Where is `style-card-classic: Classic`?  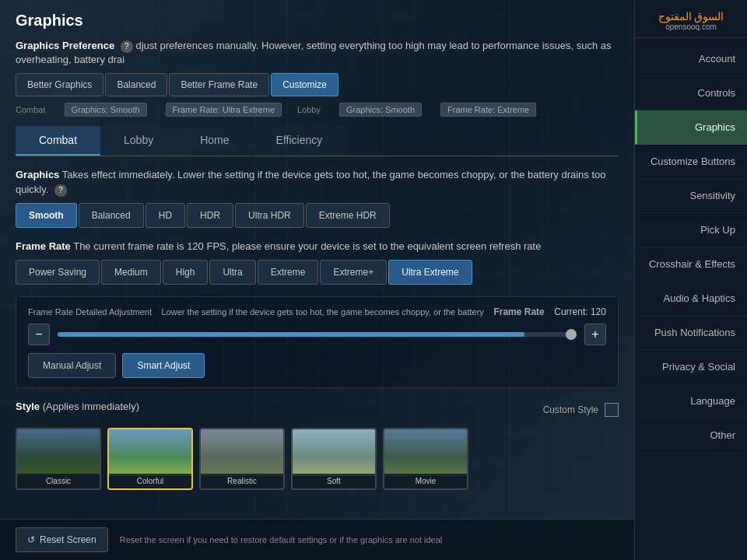
style-card-classic: Classic is located at coordinates (58, 459).